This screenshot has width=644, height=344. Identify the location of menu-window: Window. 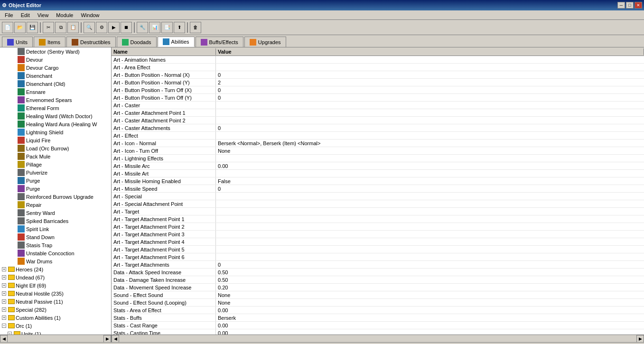
(90, 15).